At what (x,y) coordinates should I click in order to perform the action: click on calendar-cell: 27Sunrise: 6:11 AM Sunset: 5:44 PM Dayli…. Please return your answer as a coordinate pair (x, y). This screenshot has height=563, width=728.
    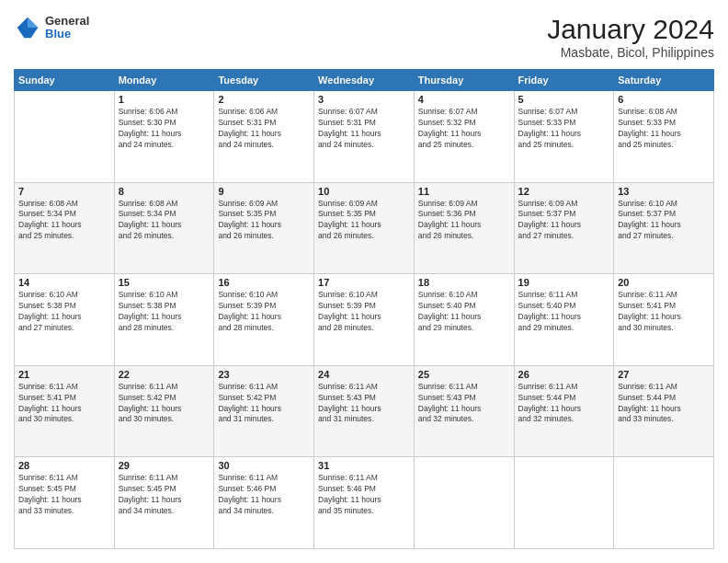
    Looking at the image, I should click on (664, 411).